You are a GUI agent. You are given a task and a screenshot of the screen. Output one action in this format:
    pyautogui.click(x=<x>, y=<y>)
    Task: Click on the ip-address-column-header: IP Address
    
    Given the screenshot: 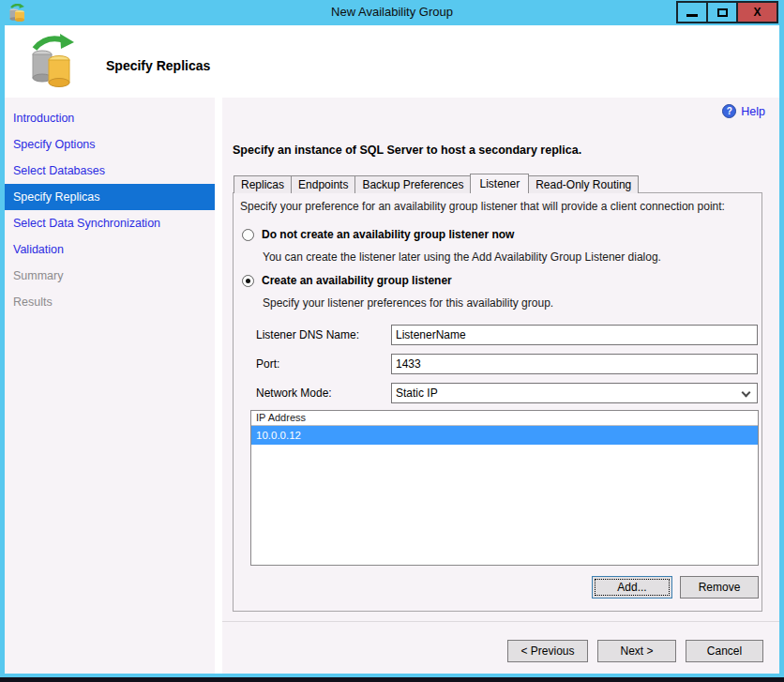 What is the action you would take?
    pyautogui.click(x=505, y=418)
    